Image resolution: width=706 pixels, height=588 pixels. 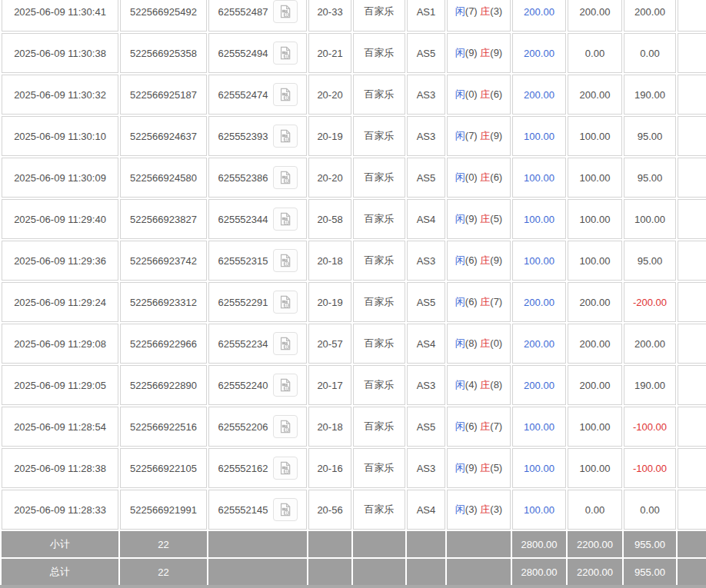 I want to click on game-round-cell: 625552344, so click(x=258, y=219).